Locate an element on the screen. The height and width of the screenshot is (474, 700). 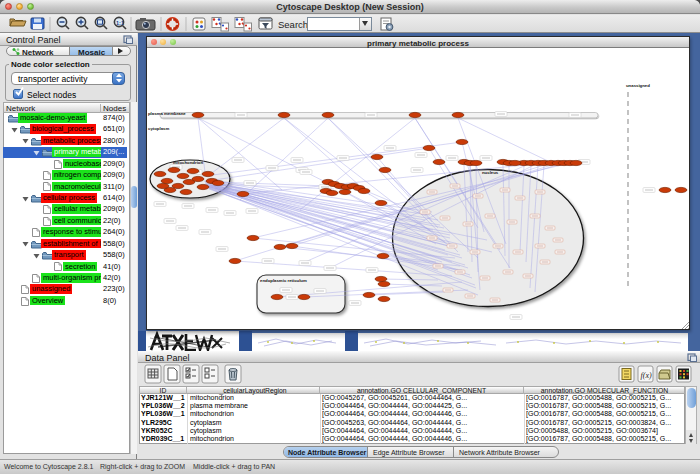
svg-text: 1:1 is located at coordinates (120, 23).